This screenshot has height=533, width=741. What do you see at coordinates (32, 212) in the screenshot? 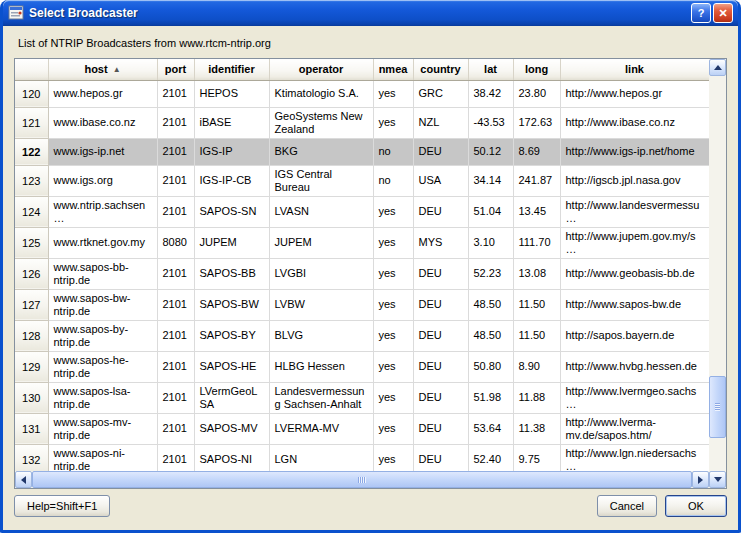
I see `row-number-cell: 124` at bounding box center [32, 212].